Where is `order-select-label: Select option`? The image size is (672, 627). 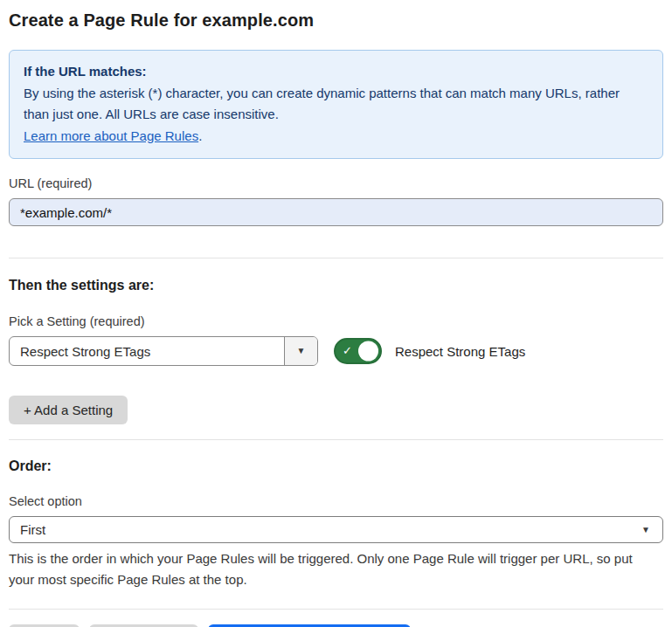 order-select-label: Select option is located at coordinates (336, 501).